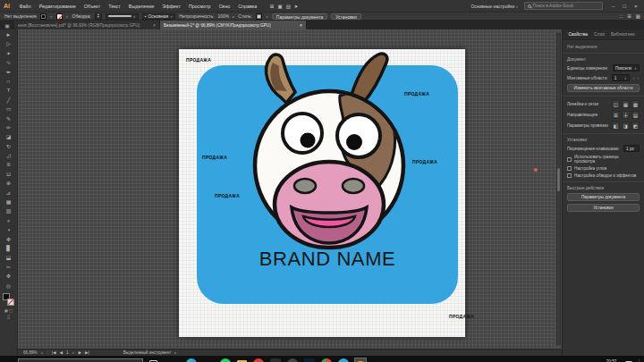 This screenshot has height=362, width=644. What do you see at coordinates (635, 104) in the screenshot?
I see `transparency-grid-icon: ▩` at bounding box center [635, 104].